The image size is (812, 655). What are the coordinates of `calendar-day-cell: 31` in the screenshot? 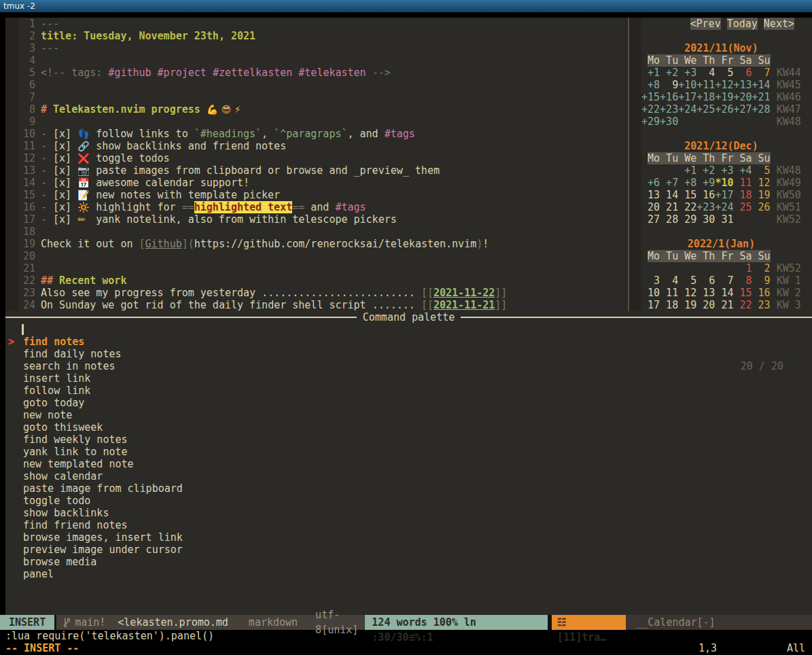 It's located at (724, 219).